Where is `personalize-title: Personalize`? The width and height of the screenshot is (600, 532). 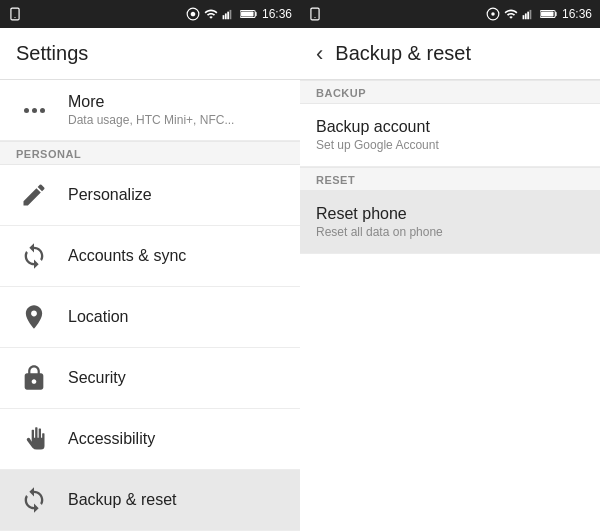
personalize-title: Personalize is located at coordinates (176, 195).